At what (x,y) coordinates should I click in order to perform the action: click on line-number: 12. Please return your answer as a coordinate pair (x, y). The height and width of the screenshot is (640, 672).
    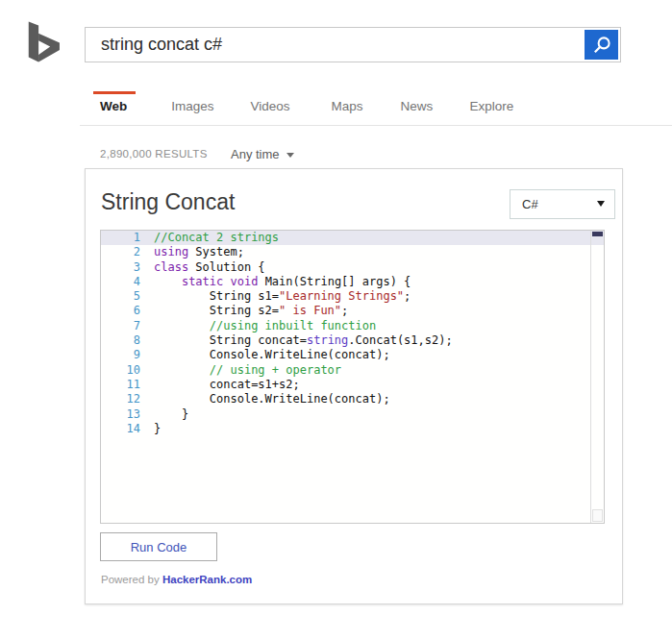
    Looking at the image, I should click on (121, 400).